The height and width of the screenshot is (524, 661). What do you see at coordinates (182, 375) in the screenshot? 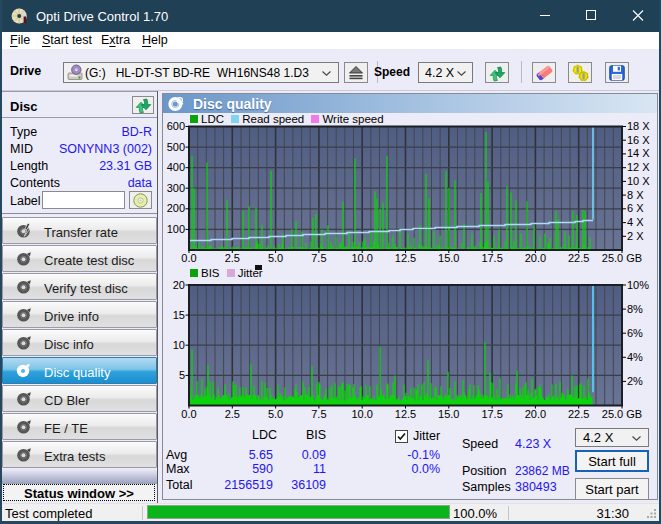
I see `svg-text: 5` at bounding box center [182, 375].